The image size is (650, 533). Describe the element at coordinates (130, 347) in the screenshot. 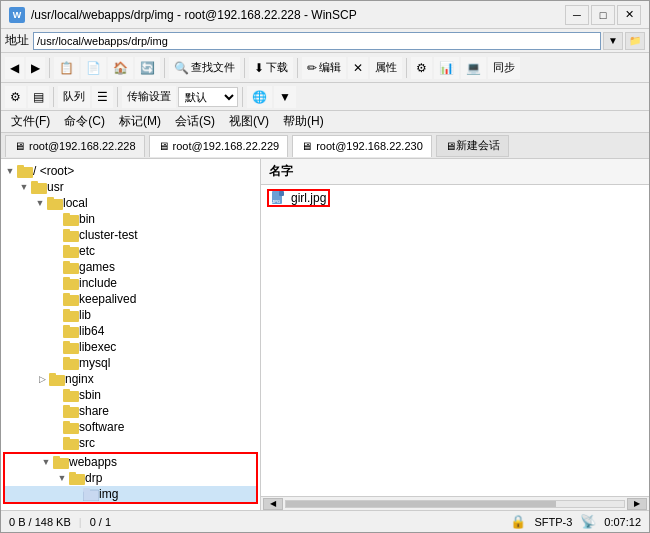

I see `tree-item-libexec: ▷ libexec` at that location.